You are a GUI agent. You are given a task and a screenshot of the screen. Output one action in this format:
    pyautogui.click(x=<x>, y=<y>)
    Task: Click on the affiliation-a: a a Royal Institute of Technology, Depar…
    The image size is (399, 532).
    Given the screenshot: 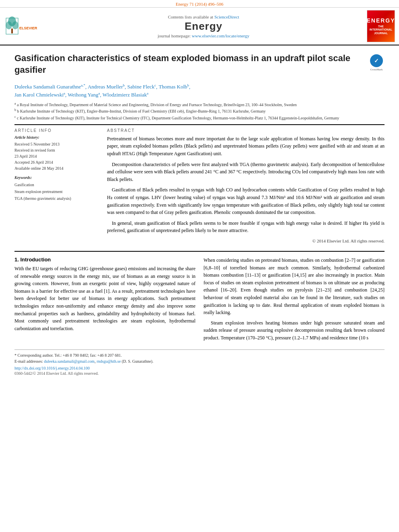 What is the action you would take?
    pyautogui.click(x=200, y=105)
    